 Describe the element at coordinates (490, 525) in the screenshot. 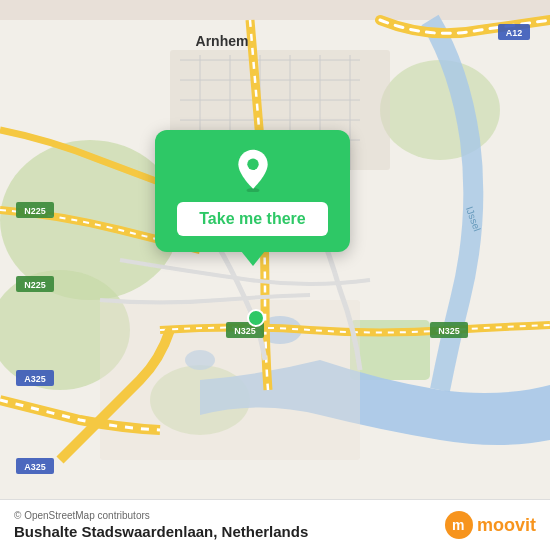

I see `moovit-logo: m moovit` at that location.